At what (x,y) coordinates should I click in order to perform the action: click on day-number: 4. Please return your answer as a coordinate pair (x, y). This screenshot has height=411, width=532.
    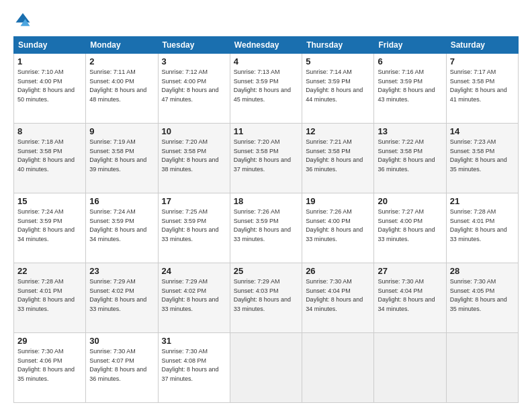
    Looking at the image, I should click on (266, 62).